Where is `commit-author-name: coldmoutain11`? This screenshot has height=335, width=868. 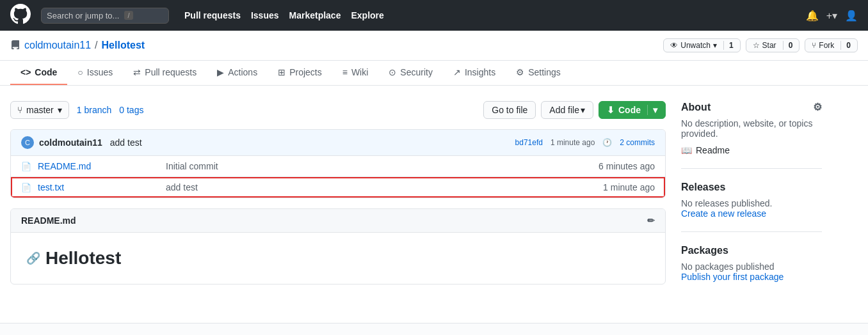 commit-author-name: coldmoutain11 is located at coordinates (70, 143).